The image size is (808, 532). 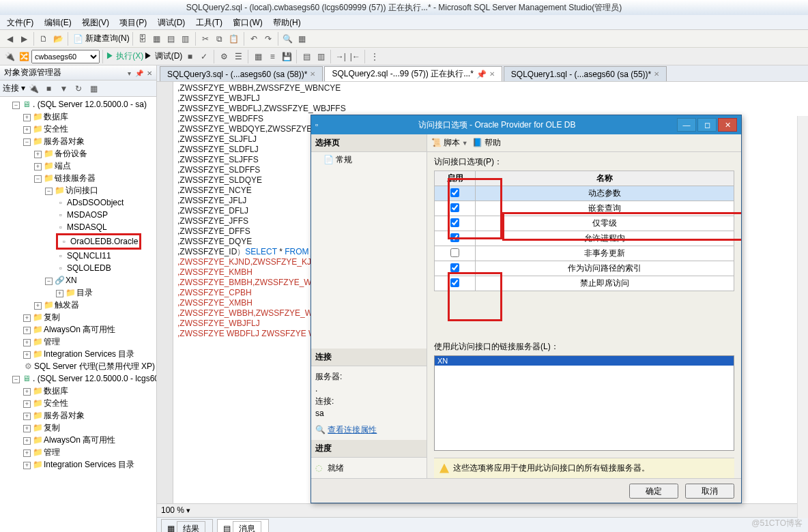 I want to click on outdent-icon: |←, so click(x=355, y=57).